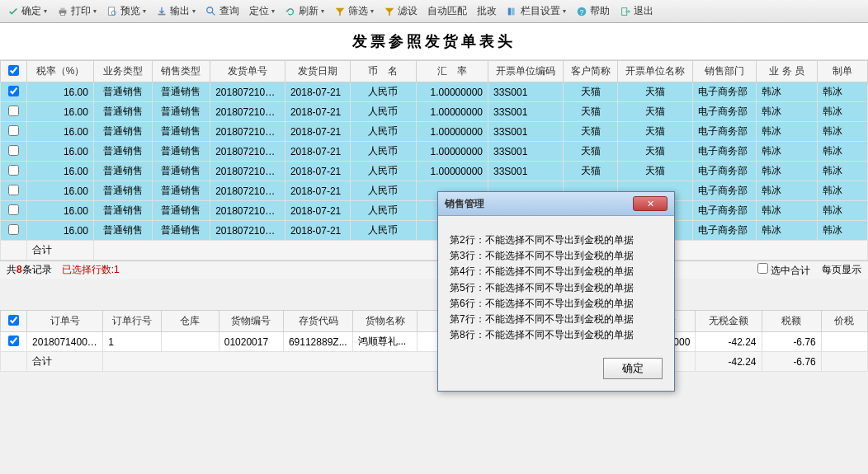 This screenshot has width=868, height=474. What do you see at coordinates (262, 12) in the screenshot?
I see `locate-button: 定位 ▾` at bounding box center [262, 12].